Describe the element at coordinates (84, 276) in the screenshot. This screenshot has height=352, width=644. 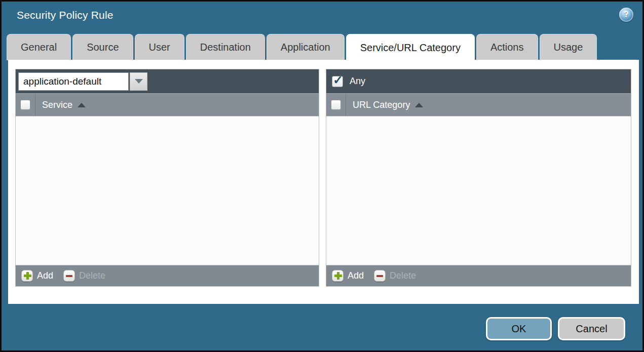
I see `service-delete-button: Delete` at that location.